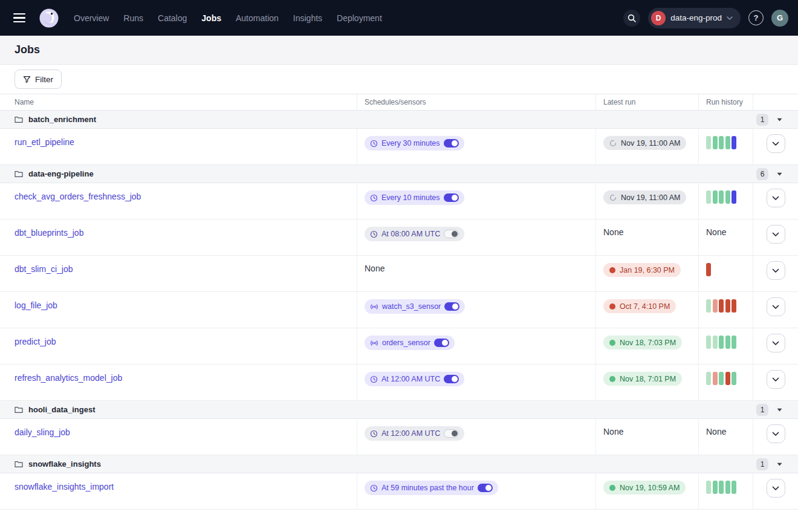 This screenshot has height=532, width=798. Describe the element at coordinates (45, 142) in the screenshot. I see `job-link: run_etl_pipeline` at that location.